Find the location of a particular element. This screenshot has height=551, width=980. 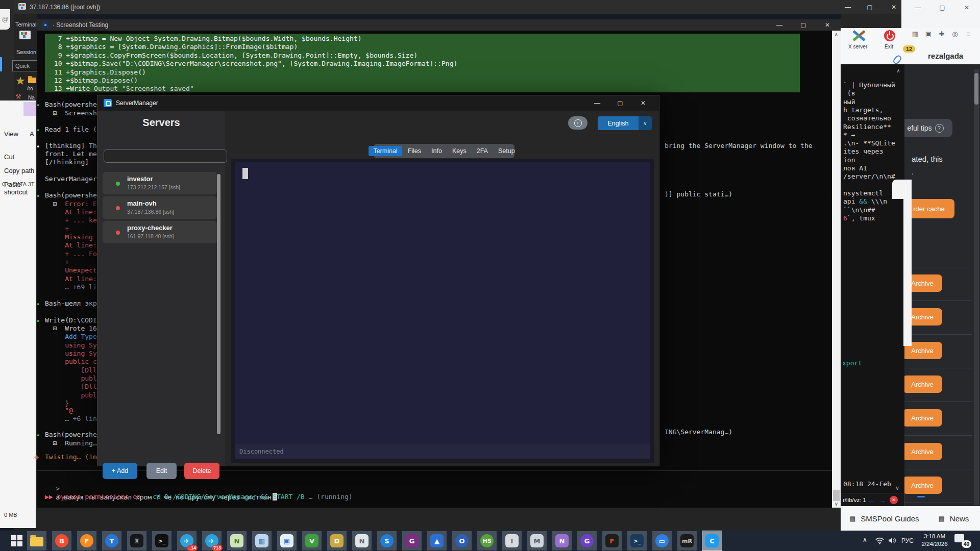

add-server-button: + Add is located at coordinates (120, 471).